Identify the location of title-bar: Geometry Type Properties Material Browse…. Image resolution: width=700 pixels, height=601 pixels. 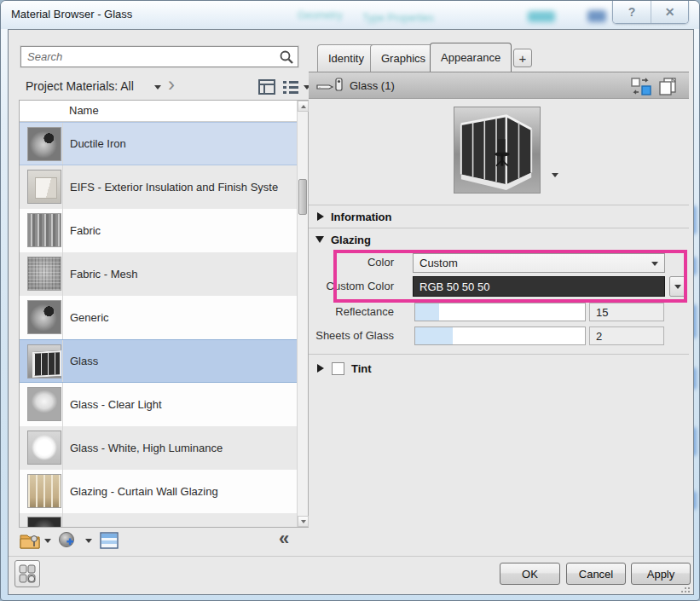
(350, 15).